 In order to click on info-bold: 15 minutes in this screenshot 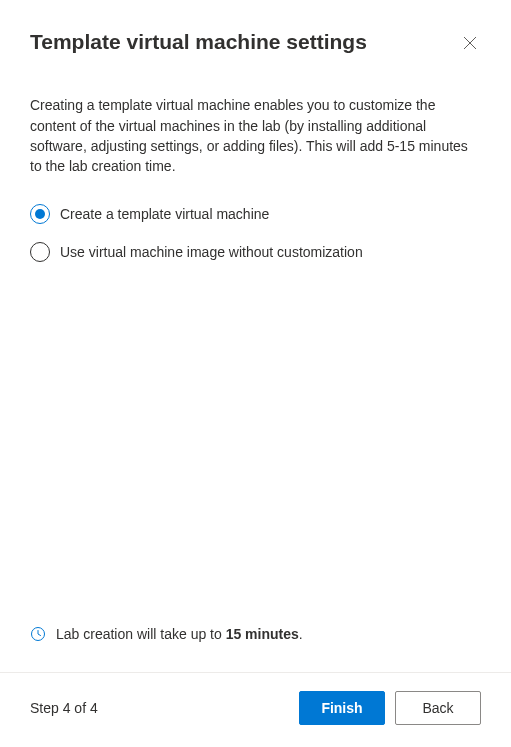, I will do `click(262, 634)`.